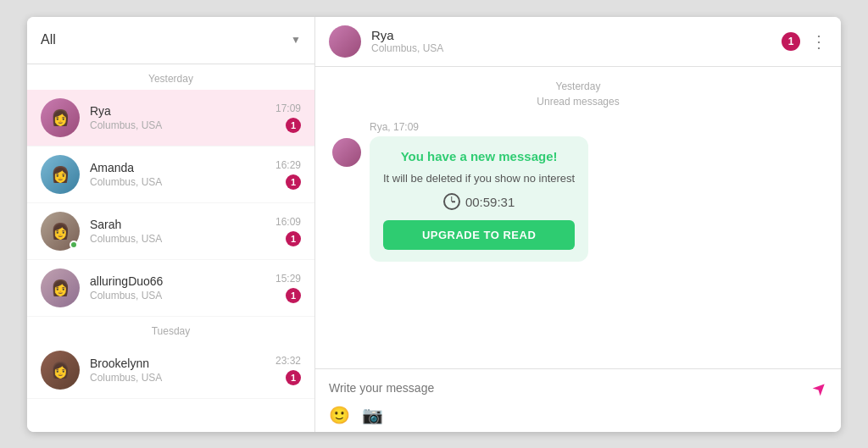  Describe the element at coordinates (578, 388) in the screenshot. I see `chat-input-row: ➤` at that location.